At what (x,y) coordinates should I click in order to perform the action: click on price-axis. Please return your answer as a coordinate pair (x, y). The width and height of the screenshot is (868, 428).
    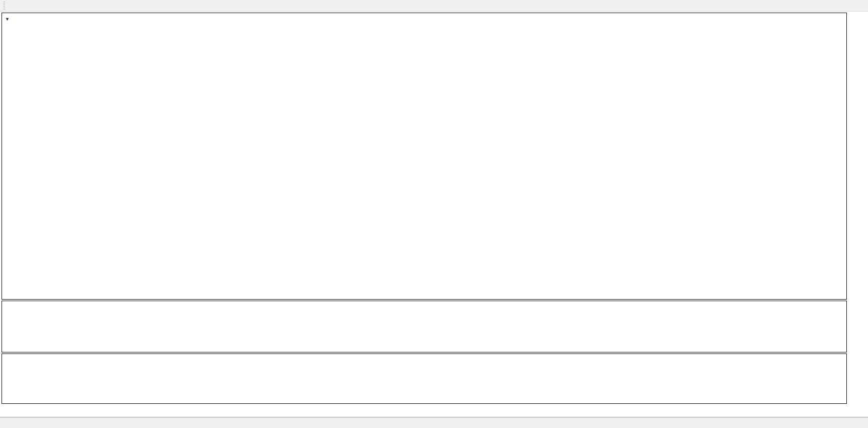
    Looking at the image, I should click on (857, 214).